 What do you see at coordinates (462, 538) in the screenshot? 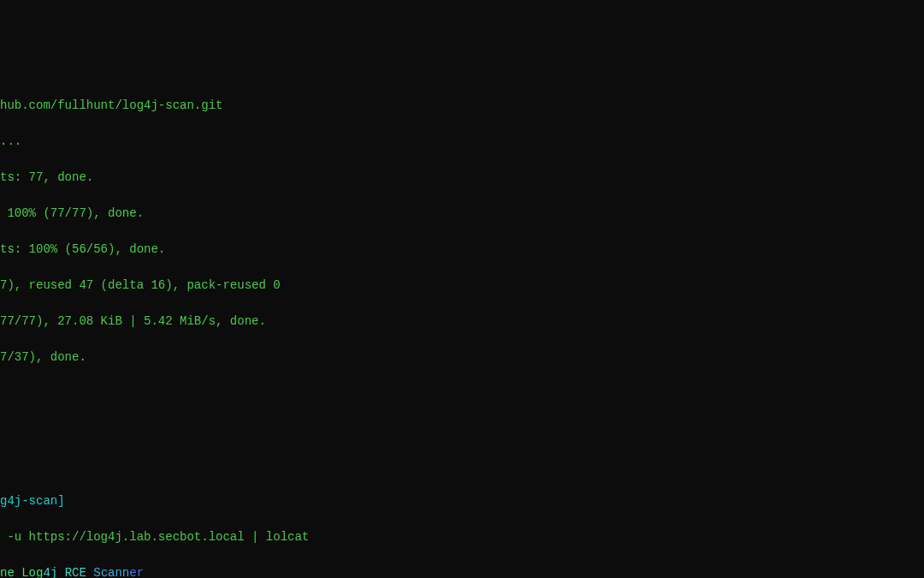
I see `command-line: -u https://log4j.lab.secbot.local | lolc…` at bounding box center [462, 538].